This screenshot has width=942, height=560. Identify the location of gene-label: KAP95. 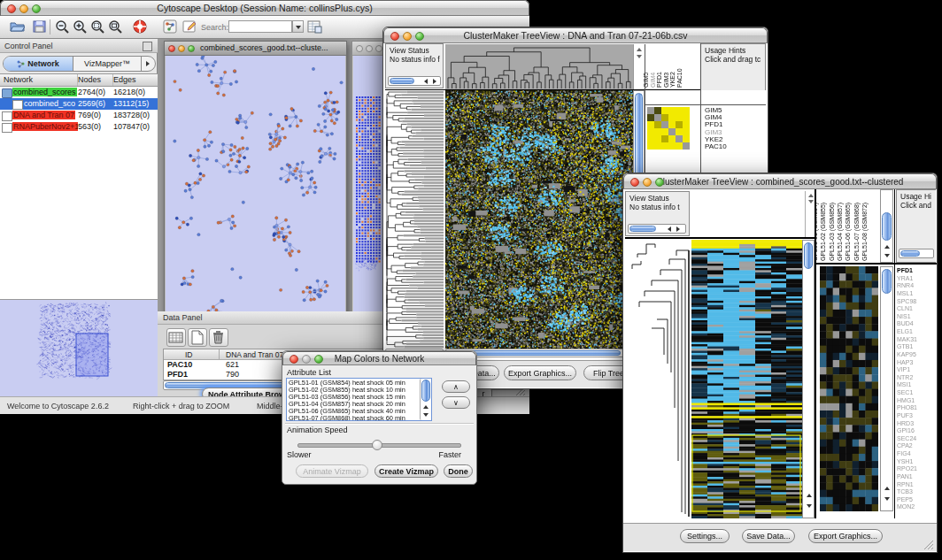
(916, 356).